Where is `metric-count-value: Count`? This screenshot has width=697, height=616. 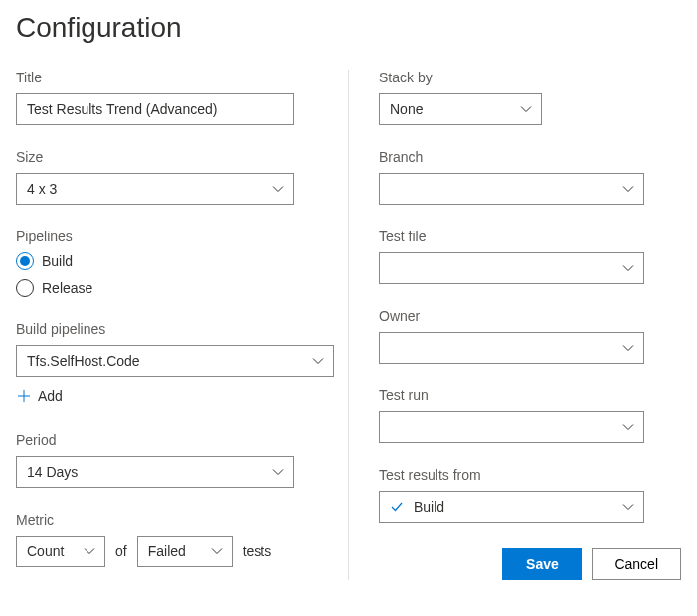 metric-count-value: Count is located at coordinates (46, 551).